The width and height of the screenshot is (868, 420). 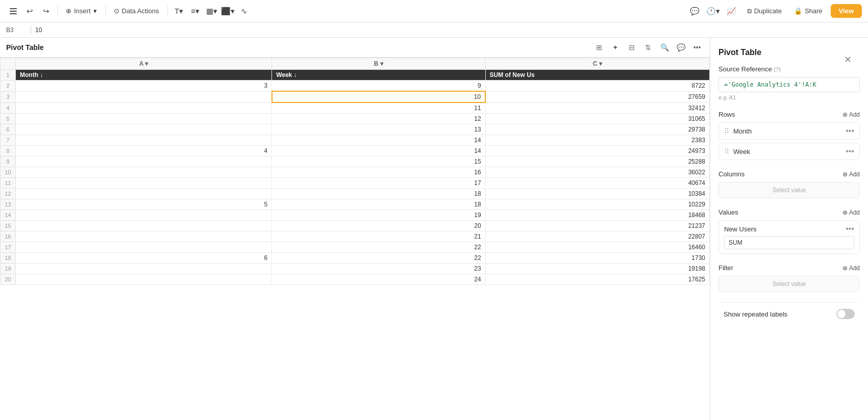 What do you see at coordinates (597, 119) in the screenshot?
I see `cell-c: 31065` at bounding box center [597, 119].